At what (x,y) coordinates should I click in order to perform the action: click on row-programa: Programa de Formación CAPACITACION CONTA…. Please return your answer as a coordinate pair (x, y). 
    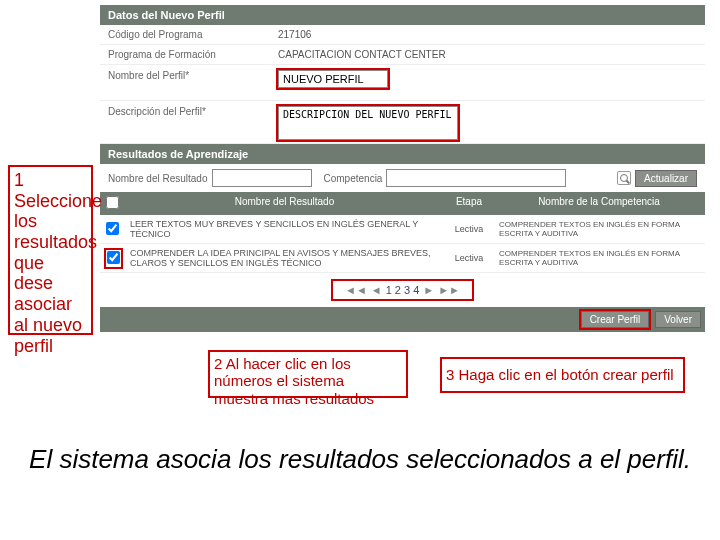
    Looking at the image, I should click on (402, 55).